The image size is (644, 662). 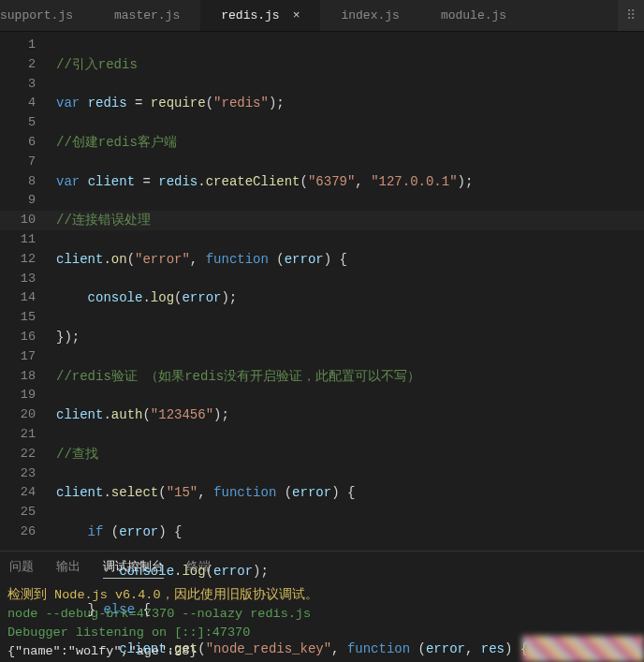 What do you see at coordinates (250, 15) in the screenshot?
I see `tab-label: redis.js` at bounding box center [250, 15].